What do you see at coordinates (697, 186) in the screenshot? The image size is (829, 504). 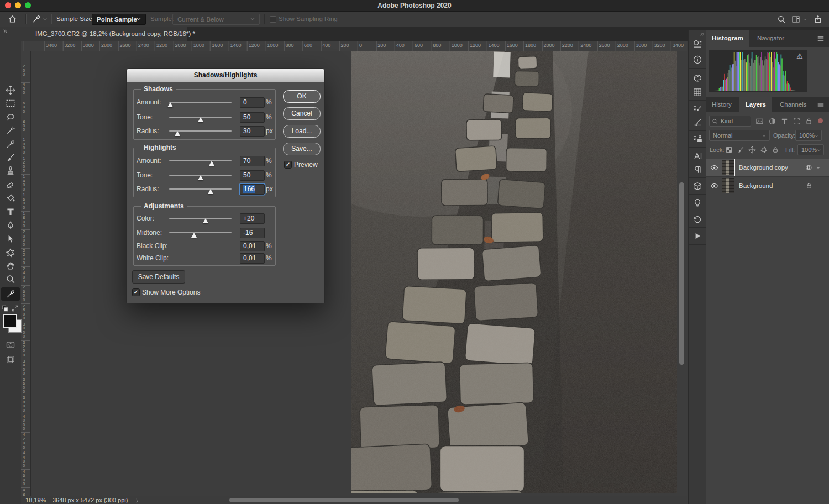 I see `3d-panel-icon` at bounding box center [697, 186].